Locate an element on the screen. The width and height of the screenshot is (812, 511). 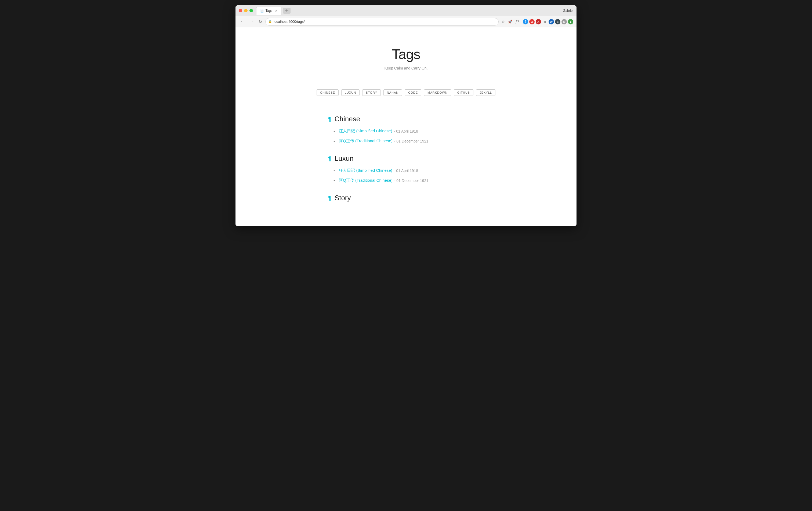
tag-section-title-chinese: Chinese is located at coordinates (347, 119).